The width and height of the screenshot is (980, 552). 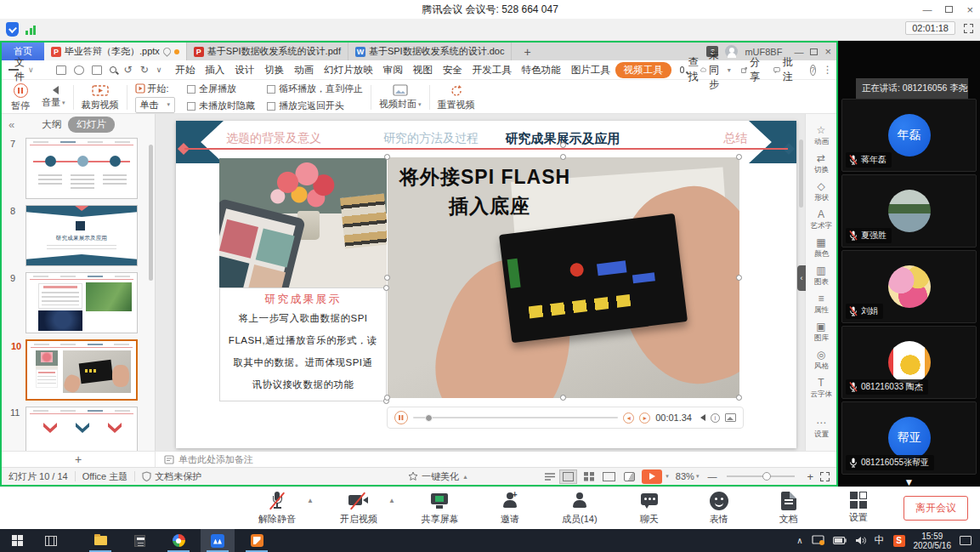 What do you see at coordinates (392, 498) in the screenshot?
I see `camera-options-caret: ▲` at bounding box center [392, 498].